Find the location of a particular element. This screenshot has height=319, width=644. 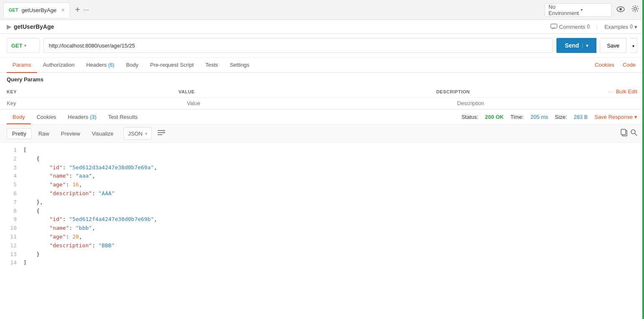

method-label: GET is located at coordinates (17, 46).